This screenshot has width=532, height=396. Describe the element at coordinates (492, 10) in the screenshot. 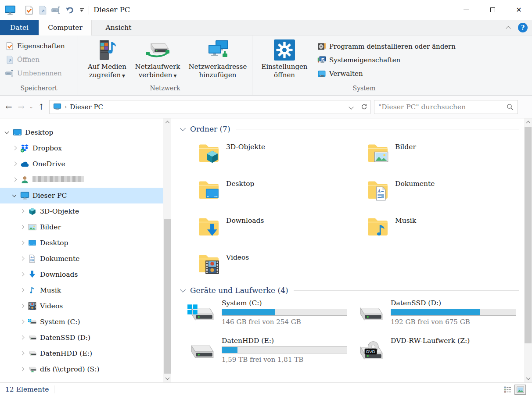

I see `maximize-button` at that location.